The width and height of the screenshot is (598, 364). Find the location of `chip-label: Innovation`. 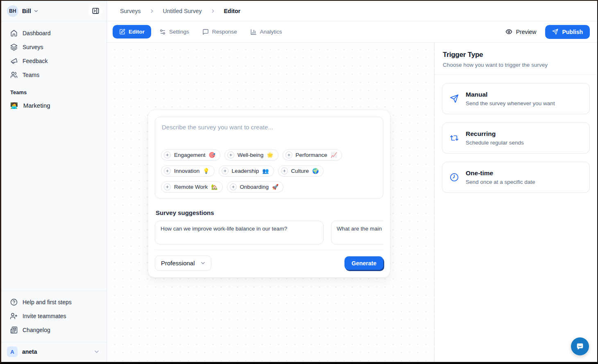

chip-label: Innovation is located at coordinates (187, 171).